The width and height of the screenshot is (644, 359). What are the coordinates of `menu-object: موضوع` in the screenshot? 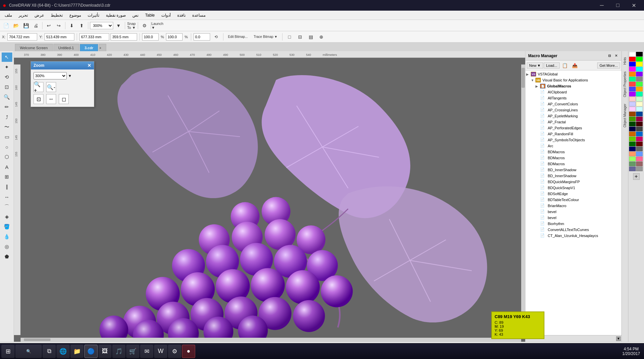 It's located at (75, 15).